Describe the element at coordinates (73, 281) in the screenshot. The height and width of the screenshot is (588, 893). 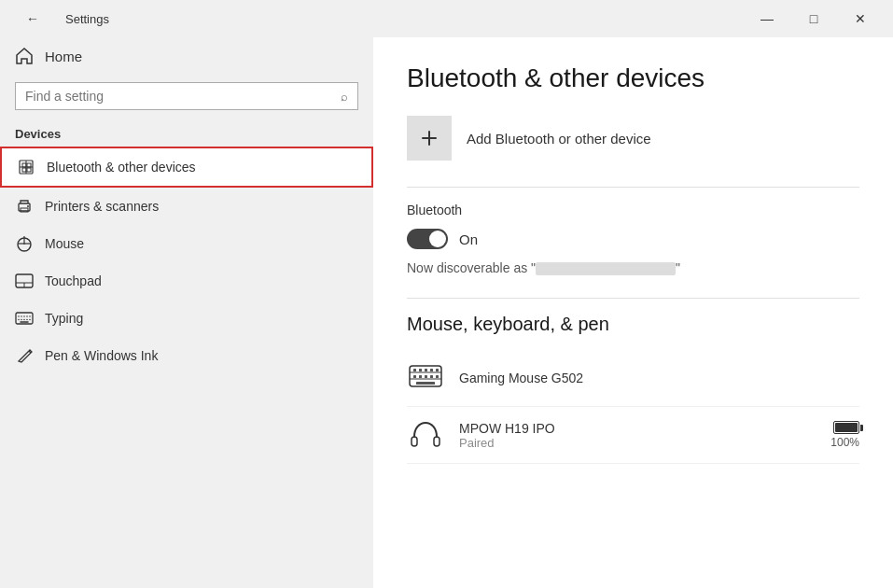
I see `touchpad-nav-label: Touchpad` at that location.